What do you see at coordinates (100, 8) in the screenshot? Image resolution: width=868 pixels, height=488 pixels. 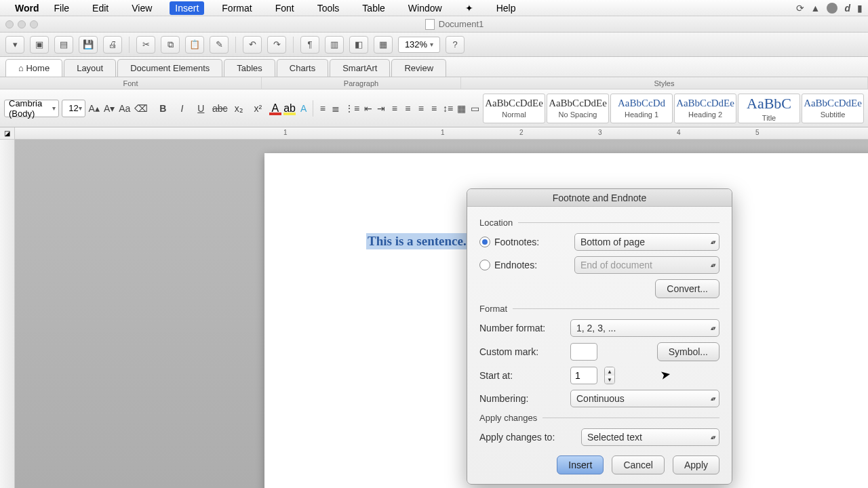 I see `menu-edit: Edit` at bounding box center [100, 8].